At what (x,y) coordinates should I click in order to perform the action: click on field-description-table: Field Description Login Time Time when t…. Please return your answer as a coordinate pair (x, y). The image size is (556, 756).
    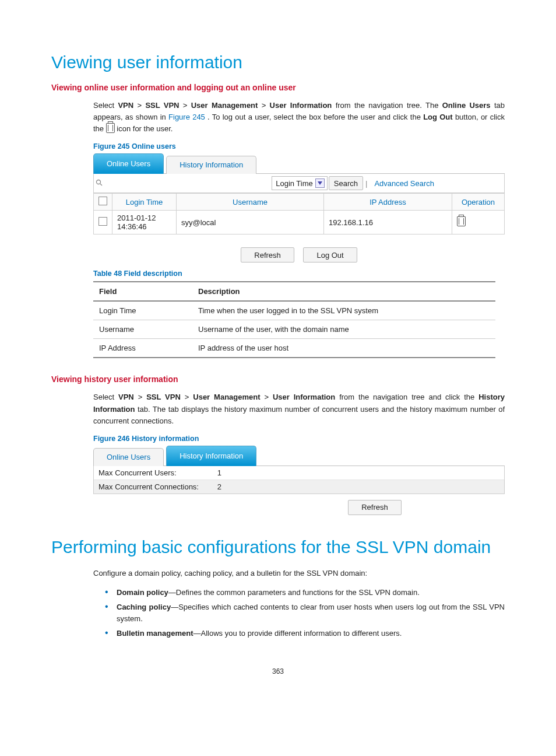
    Looking at the image, I should click on (294, 320).